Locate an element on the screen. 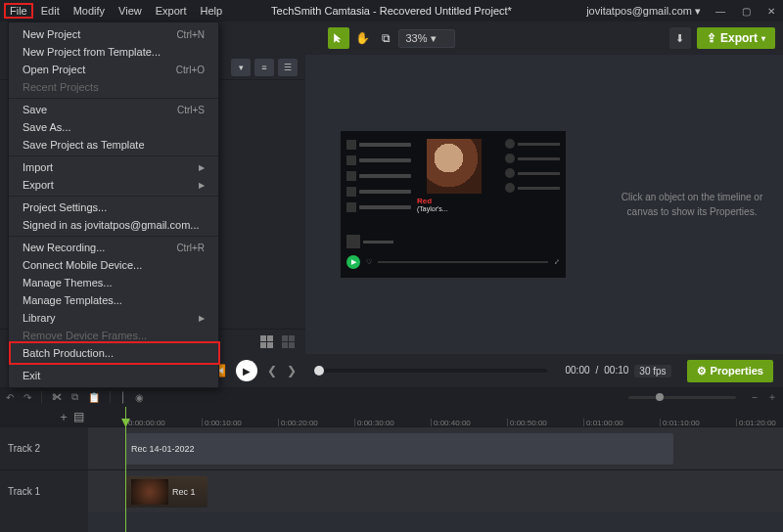  camera-icon: ◉ is located at coordinates (139, 397).